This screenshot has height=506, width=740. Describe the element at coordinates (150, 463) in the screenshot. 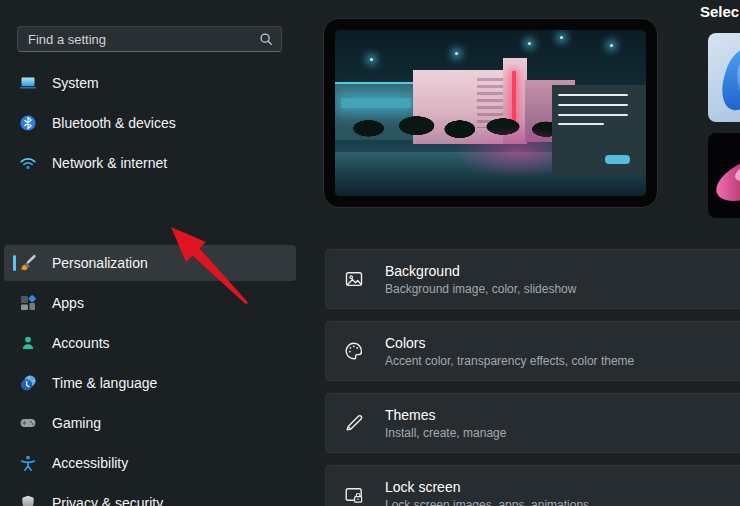

I see `sidebar-item-accessibility: Accessibility` at that location.